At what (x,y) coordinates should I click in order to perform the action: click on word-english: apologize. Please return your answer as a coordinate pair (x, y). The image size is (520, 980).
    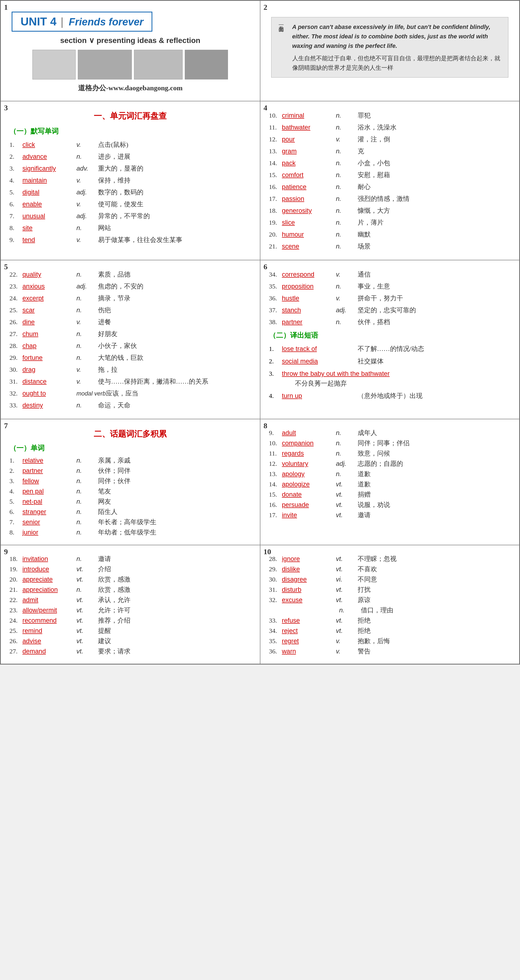
    Looking at the image, I should click on (309, 484).